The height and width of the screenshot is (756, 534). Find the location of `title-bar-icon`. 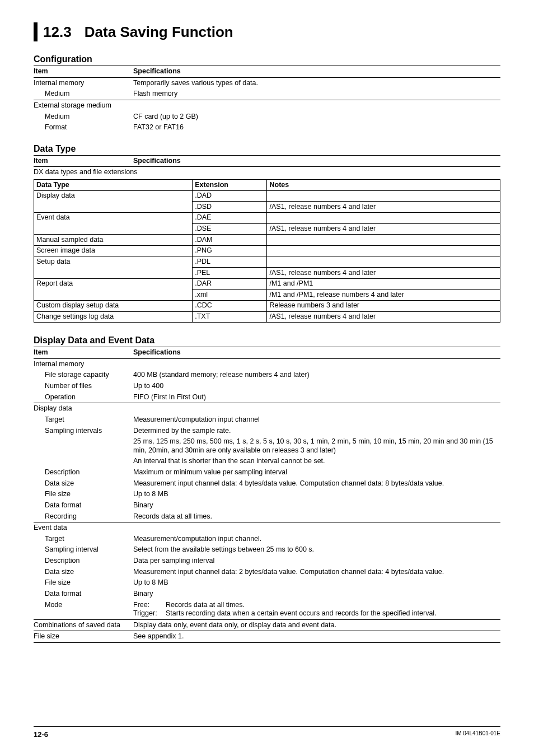

title-bar-icon is located at coordinates (36, 32).